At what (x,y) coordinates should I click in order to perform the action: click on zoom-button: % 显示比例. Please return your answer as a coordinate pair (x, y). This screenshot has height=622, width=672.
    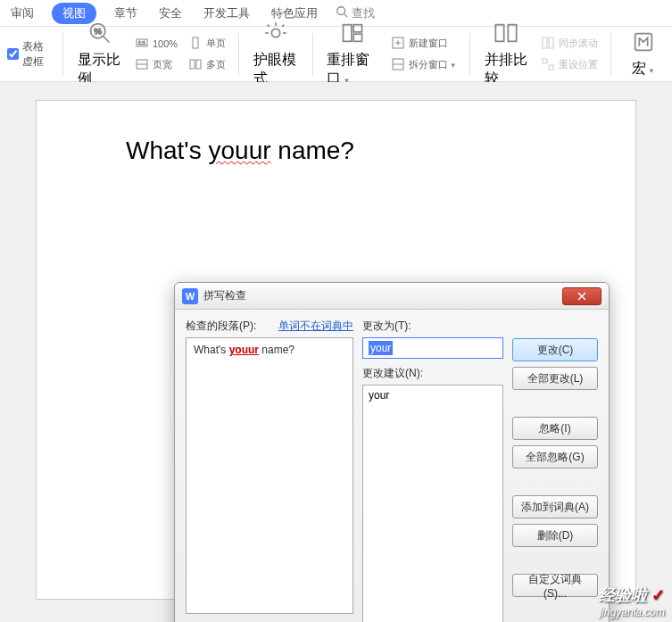
    Looking at the image, I should click on (100, 54).